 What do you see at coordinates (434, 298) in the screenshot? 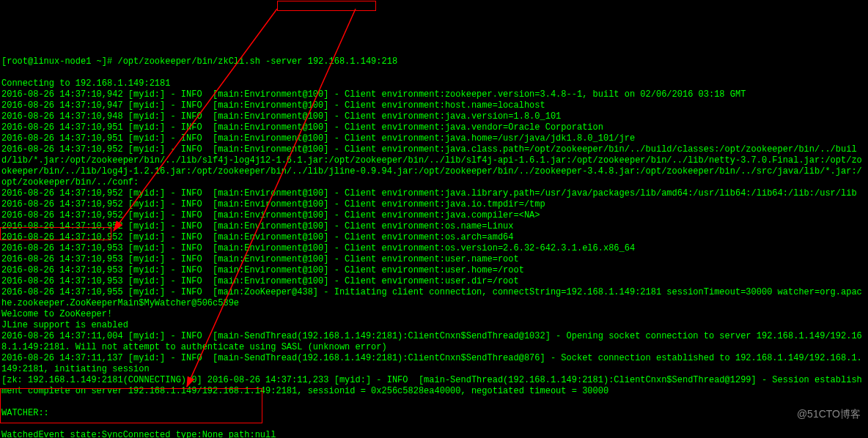
I see `log-line: 2016-08-26 14:37:10,955 [myid:] - INFO […` at bounding box center [434, 298].